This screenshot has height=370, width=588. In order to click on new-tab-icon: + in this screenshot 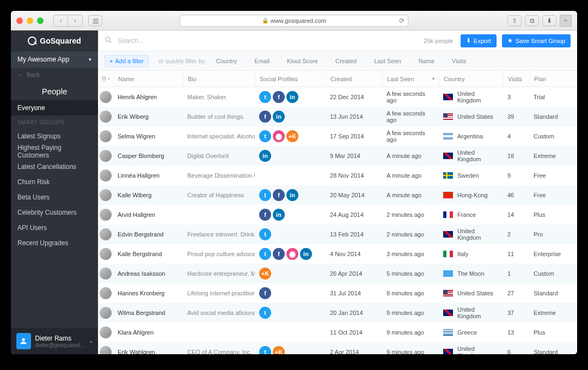, I will do `click(566, 21)`.